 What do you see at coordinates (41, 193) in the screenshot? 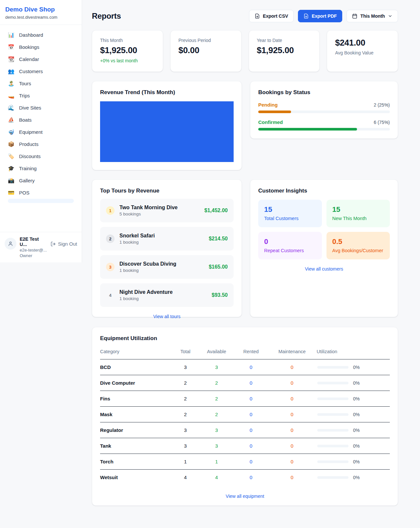
I see `sidebar-item-pos: 💳 POS` at bounding box center [41, 193].